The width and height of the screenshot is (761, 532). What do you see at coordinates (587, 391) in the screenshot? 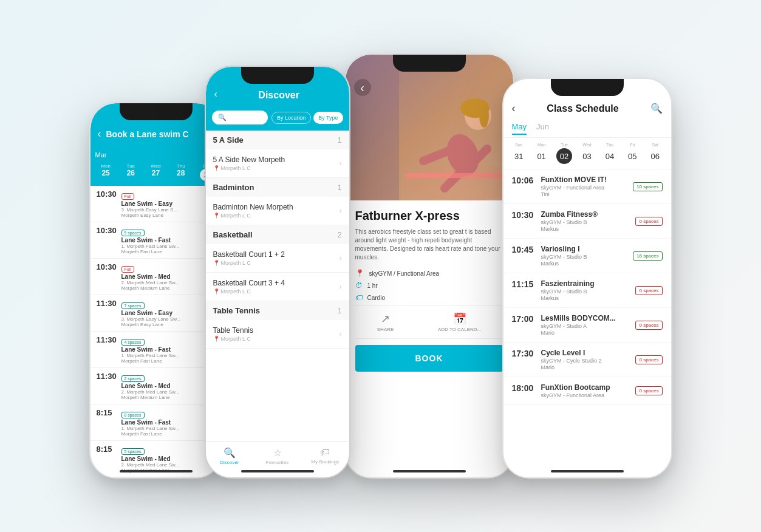
I see `class-item: 18:00 FunXtion Bootcamp skyGYM - Functio…` at bounding box center [587, 391].